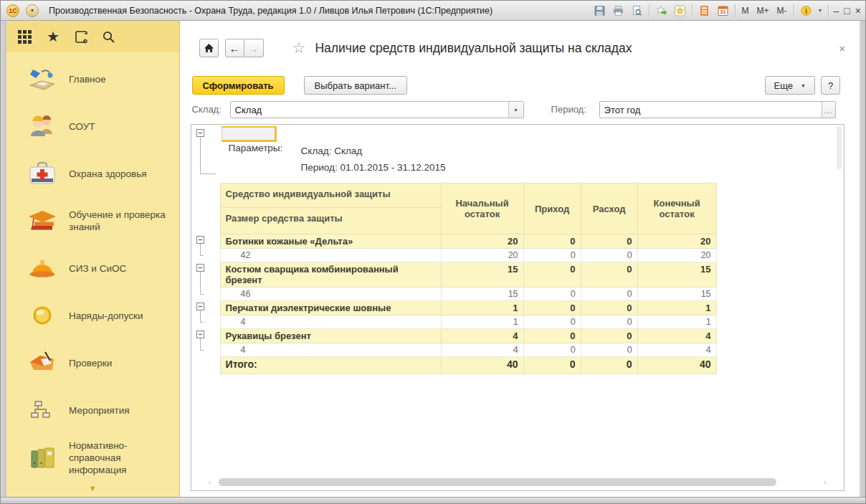 The height and width of the screenshot is (504, 866). What do you see at coordinates (806, 11) in the screenshot?
I see `info-button: i` at bounding box center [806, 11].